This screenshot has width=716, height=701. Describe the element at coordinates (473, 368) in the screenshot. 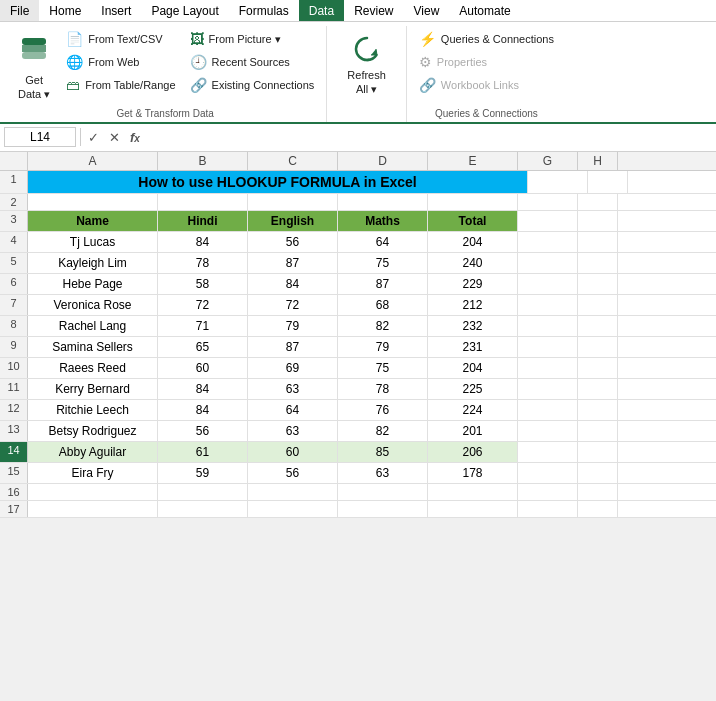

I see `cell-data: 204` at that location.